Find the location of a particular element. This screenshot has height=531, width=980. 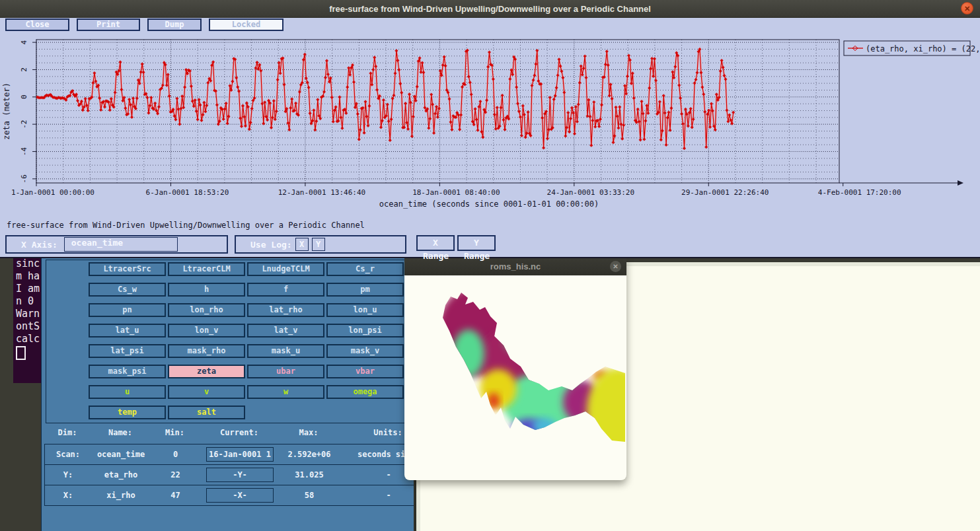

log-y-toggle: Y is located at coordinates (319, 244).